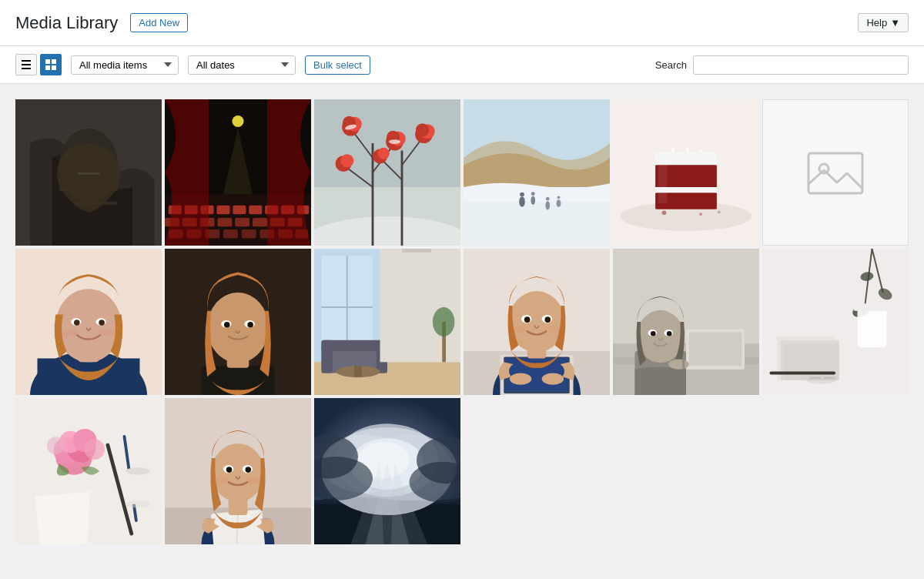  Describe the element at coordinates (66, 23) in the screenshot. I see `page-title: Media Library` at that location.